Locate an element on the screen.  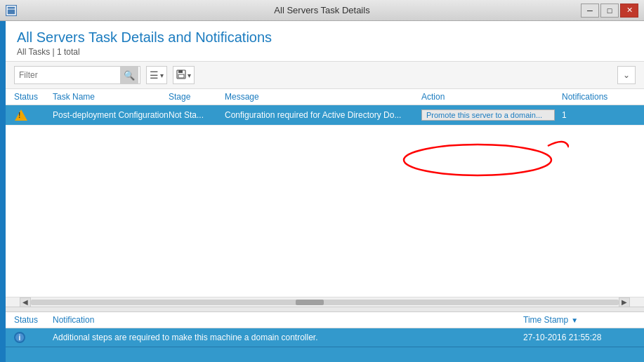
lower-table-header: Status Notification Time Stamp ▼ is located at coordinates (324, 320).